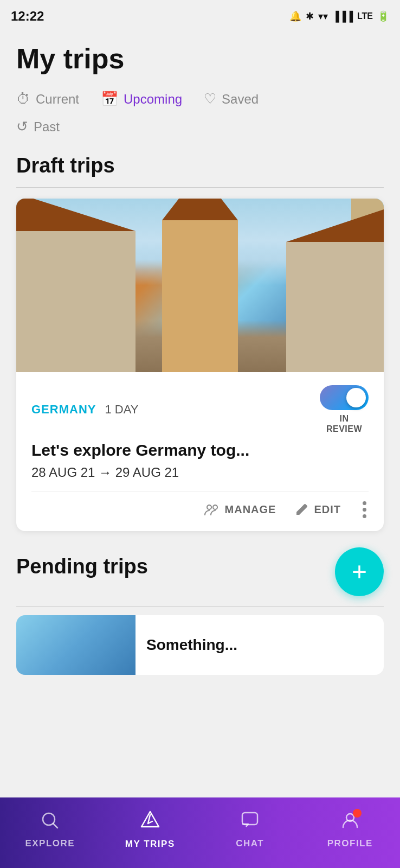  Describe the element at coordinates (200, 645) in the screenshot. I see `pending-trip-card: Something...` at that location.